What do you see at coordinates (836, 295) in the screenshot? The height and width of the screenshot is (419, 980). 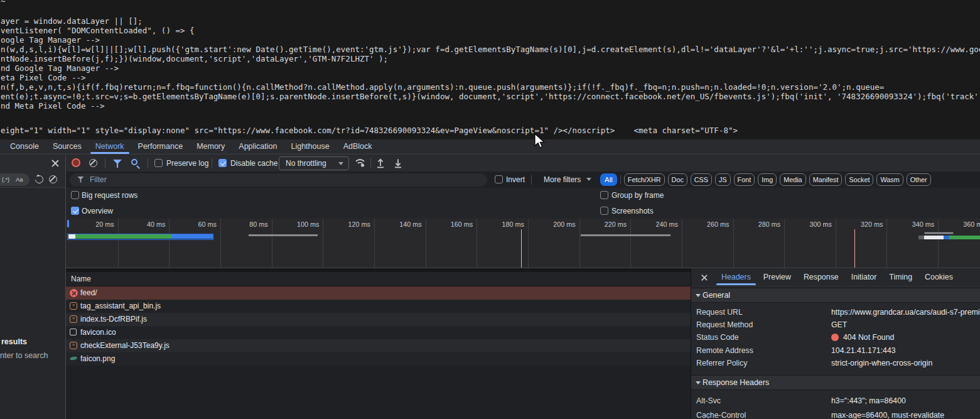 I see `section-general: General` at bounding box center [836, 295].